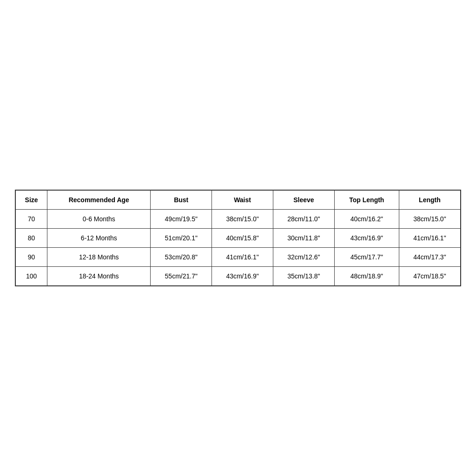 The height and width of the screenshot is (476, 476). What do you see at coordinates (366, 277) in the screenshot?
I see `cell-top-length: 48cm/18.9"` at bounding box center [366, 277].